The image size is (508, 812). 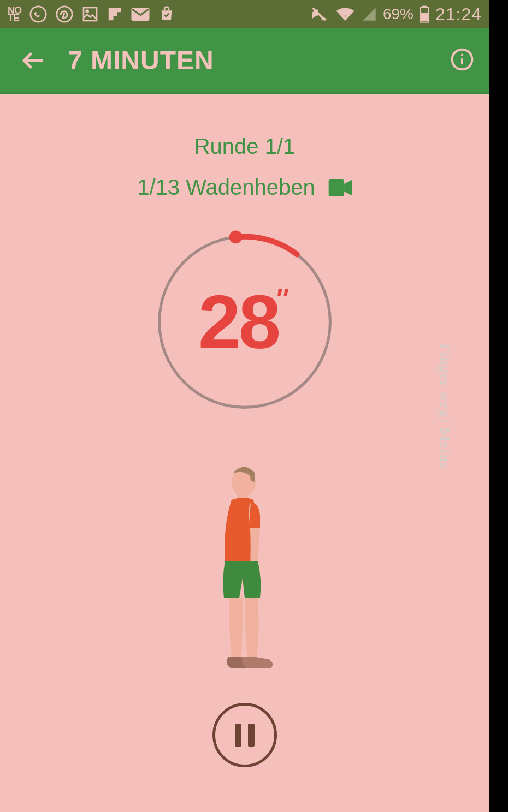 What do you see at coordinates (462, 61) in the screenshot?
I see `info-button` at bounding box center [462, 61].